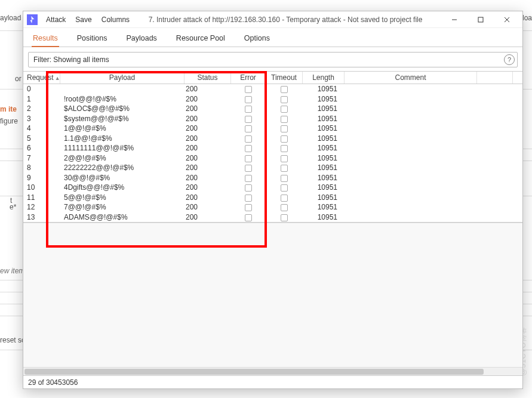 The image size is (532, 398). Describe the element at coordinates (273, 208) in the screenshot. I see `table-row: 127@@!@#$%20010951` at that location.